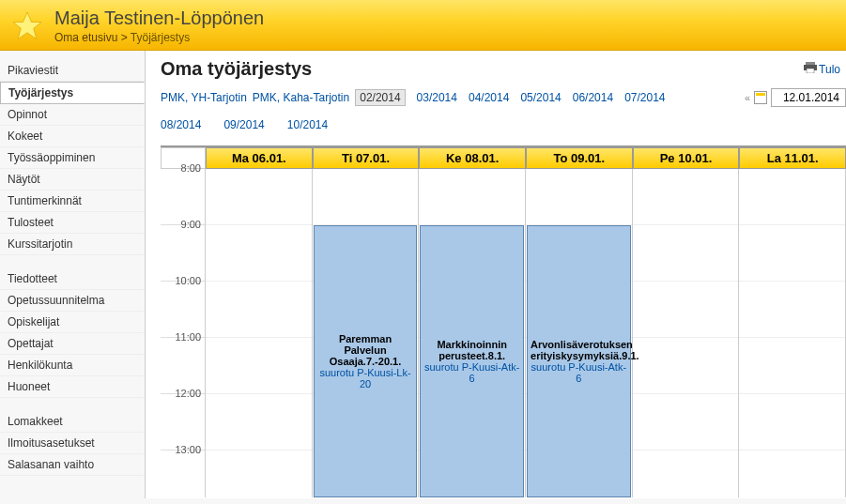 The width and height of the screenshot is (846, 504). I want to click on month-link-04-2014: 04/2014, so click(488, 98).